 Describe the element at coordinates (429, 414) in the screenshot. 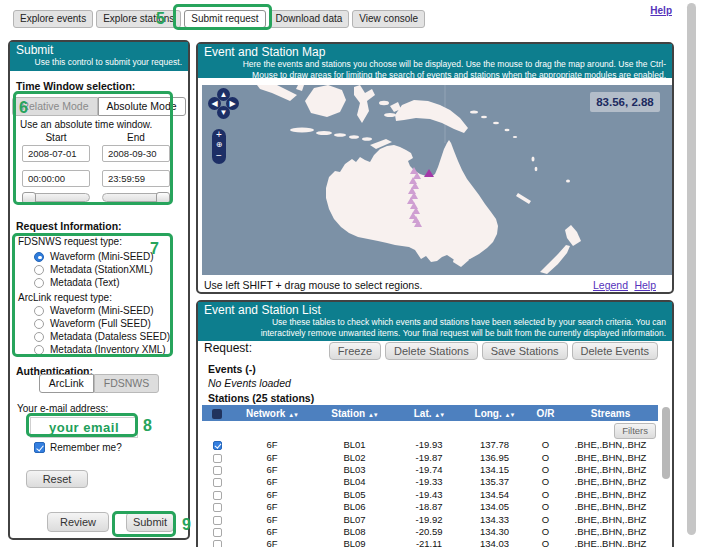

I see `col-lat: Lat. ▲▼` at that location.